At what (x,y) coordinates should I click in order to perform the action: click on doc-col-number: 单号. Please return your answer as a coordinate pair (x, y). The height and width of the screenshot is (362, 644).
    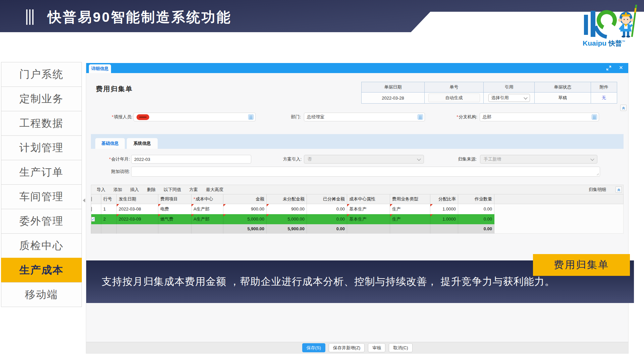
    Looking at the image, I should click on (454, 87).